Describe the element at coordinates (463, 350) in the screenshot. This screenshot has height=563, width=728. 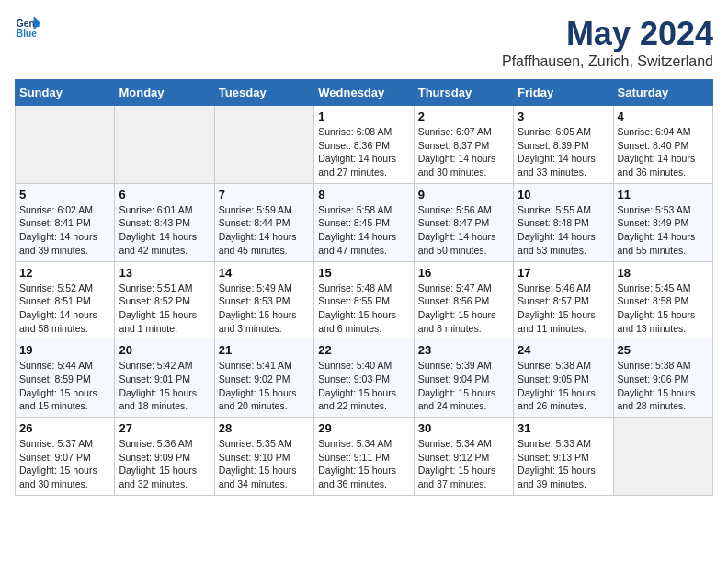
I see `day-number: 23` at that location.